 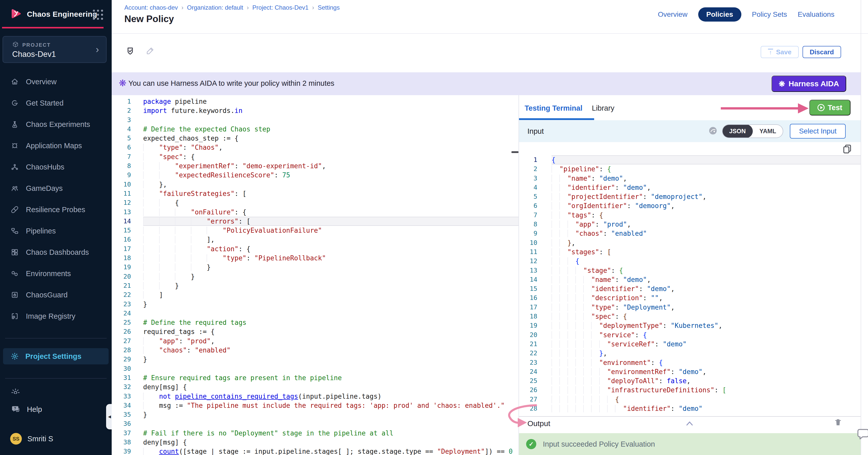 I want to click on pipelines-icon, so click(x=15, y=231).